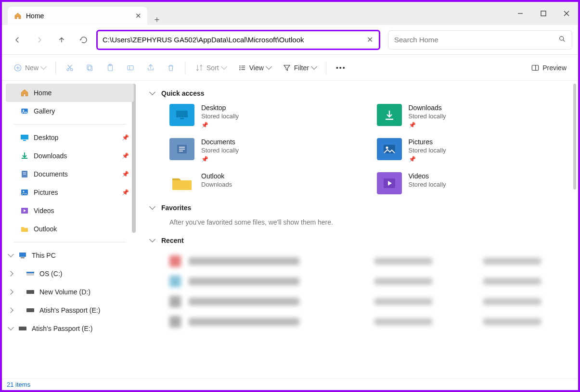 The width and height of the screenshot is (580, 392). What do you see at coordinates (70, 274) in the screenshot?
I see `sidebar-item-os-c: OS (C:)` at bounding box center [70, 274].